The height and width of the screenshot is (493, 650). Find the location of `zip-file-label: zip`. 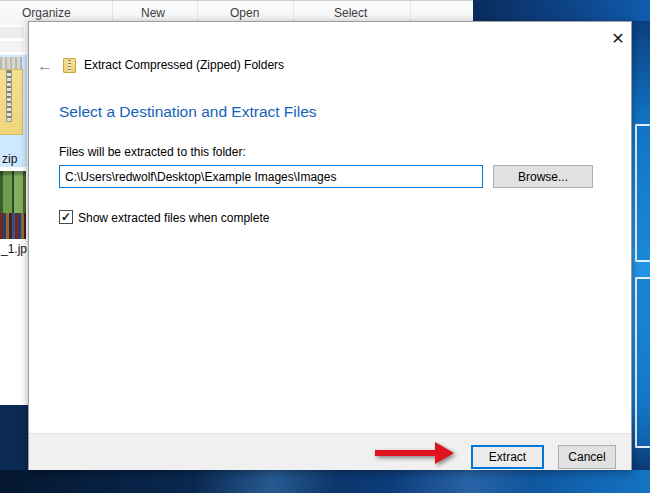

zip-file-label: zip is located at coordinates (10, 159).